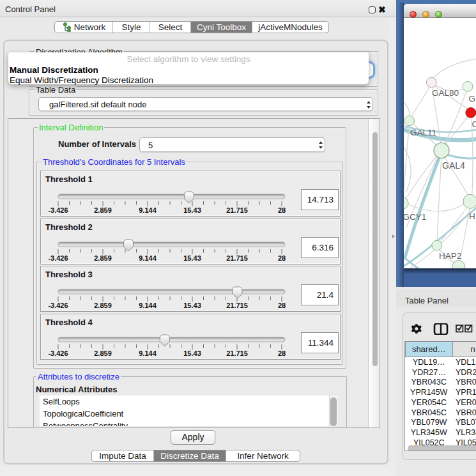 The image size is (476, 476). What do you see at coordinates (472, 216) in the screenshot?
I see `svg-text: H` at bounding box center [472, 216].